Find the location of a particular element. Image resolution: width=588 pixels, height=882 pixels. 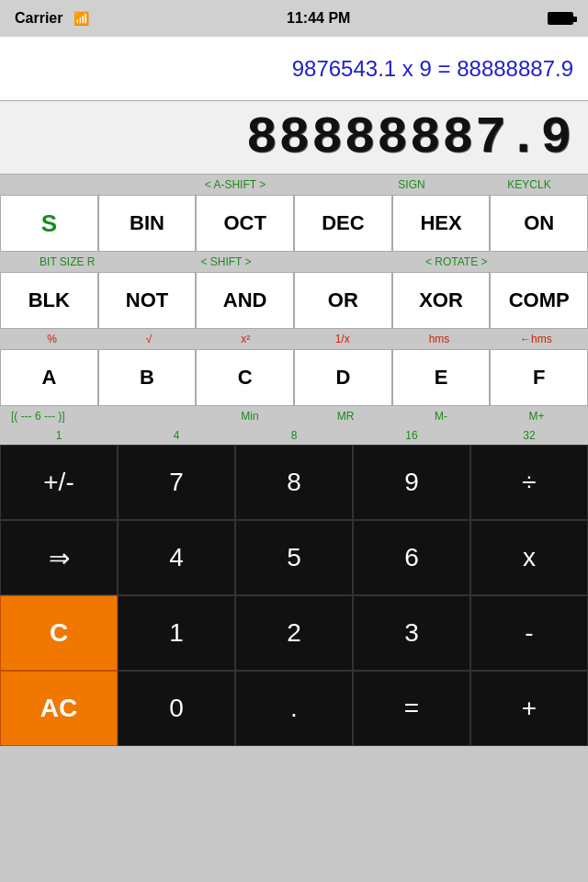

btn-add: + is located at coordinates (529, 708).